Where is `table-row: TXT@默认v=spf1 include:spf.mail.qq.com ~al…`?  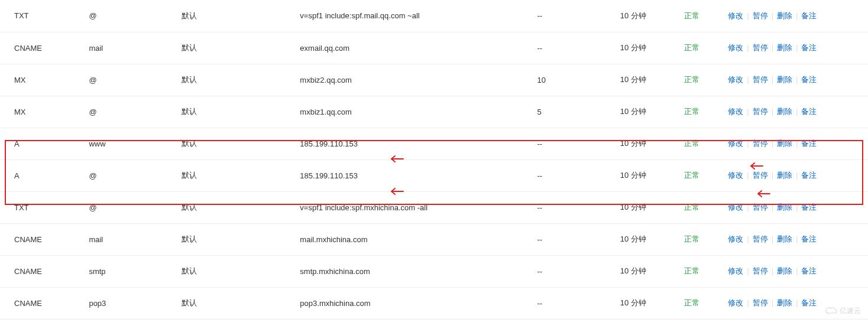
table-row: TXT@默认v=spf1 include:spf.mail.qq.com ~al… is located at coordinates (434, 16).